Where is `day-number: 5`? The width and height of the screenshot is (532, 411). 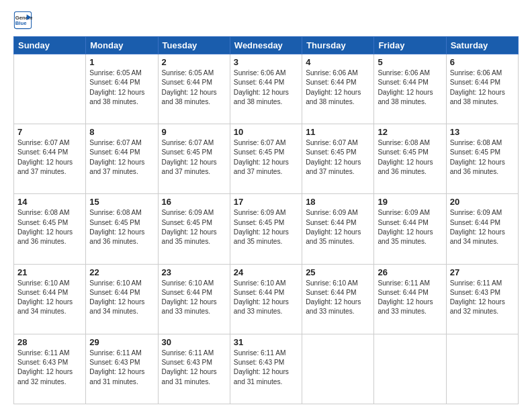 day-number: 5 is located at coordinates (410, 62).